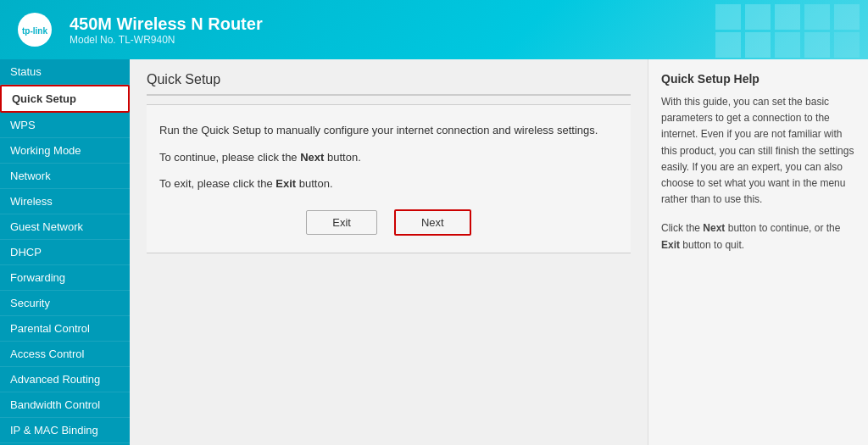 The height and width of the screenshot is (445, 868). What do you see at coordinates (64, 176) in the screenshot?
I see `sidebar-item-network: Network` at bounding box center [64, 176].